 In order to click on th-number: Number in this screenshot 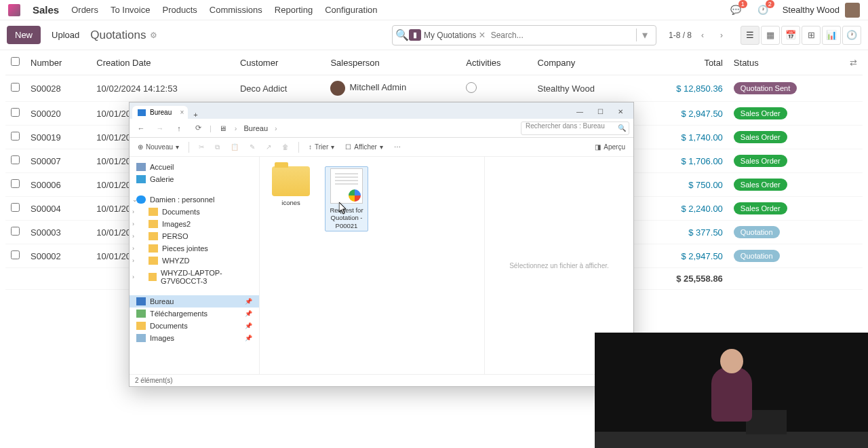, I will do `click(58, 62)`.